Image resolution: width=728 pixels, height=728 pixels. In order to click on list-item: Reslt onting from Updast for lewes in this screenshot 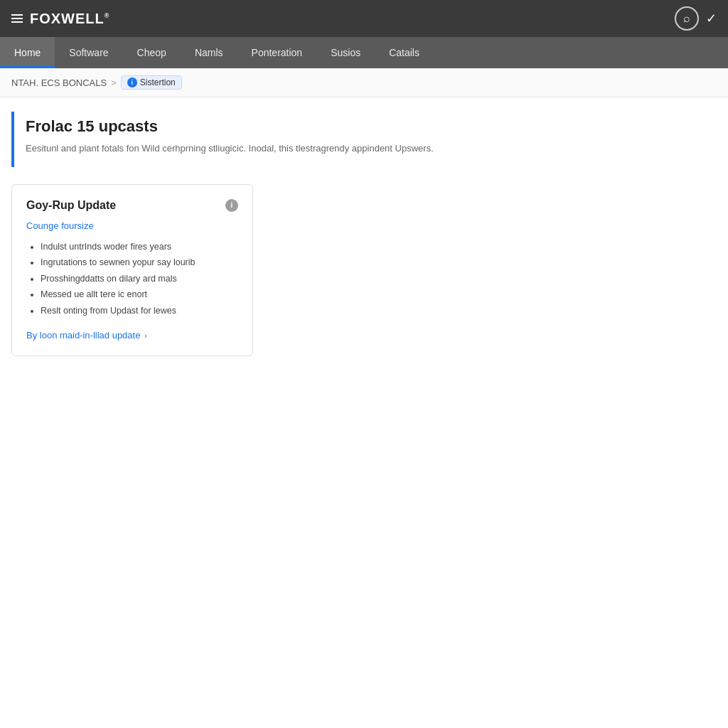, I will do `click(139, 311)`.